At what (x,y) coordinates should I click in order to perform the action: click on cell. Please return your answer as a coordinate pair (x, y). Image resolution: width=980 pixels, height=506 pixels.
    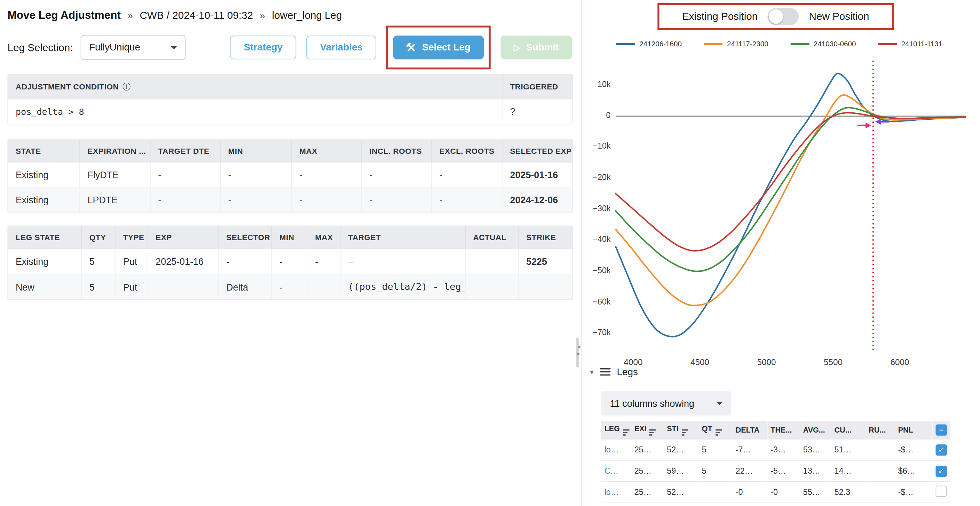
    Looking at the image, I should click on (324, 287).